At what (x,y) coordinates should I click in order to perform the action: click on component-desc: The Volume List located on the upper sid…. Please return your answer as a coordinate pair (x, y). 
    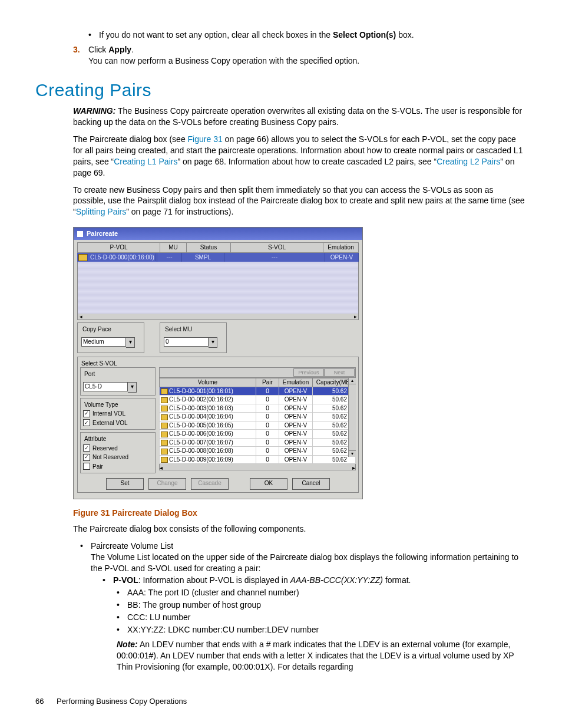
    Looking at the image, I should click on (305, 562).